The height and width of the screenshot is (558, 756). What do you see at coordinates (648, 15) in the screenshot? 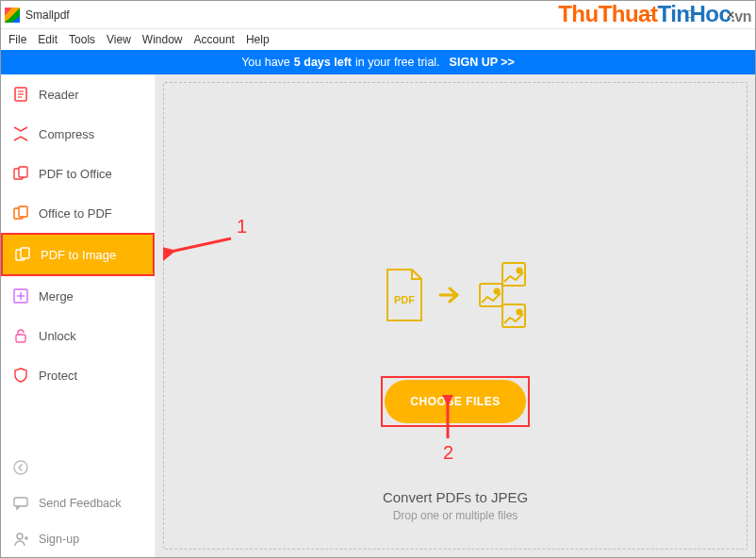
I see `minimize-button` at bounding box center [648, 15].